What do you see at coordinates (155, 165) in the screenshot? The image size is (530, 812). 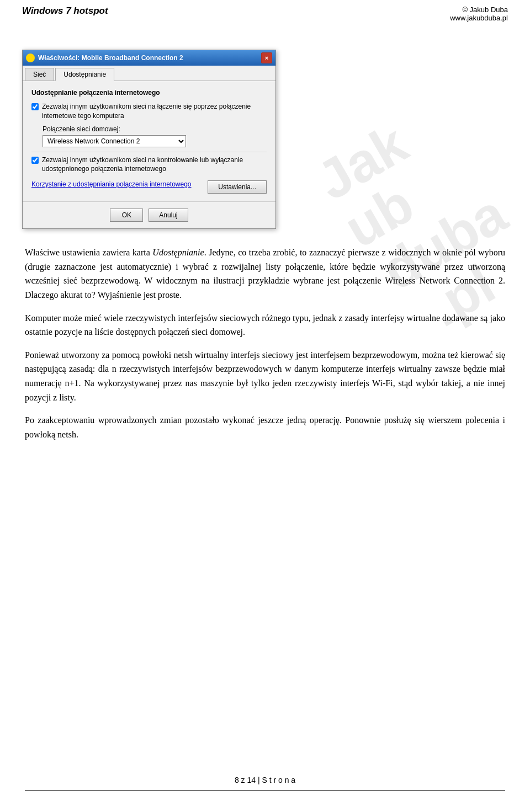 I see `checkbox2-label: Zezwalaj innym użytkownikom sieci na kon…` at bounding box center [155, 165].